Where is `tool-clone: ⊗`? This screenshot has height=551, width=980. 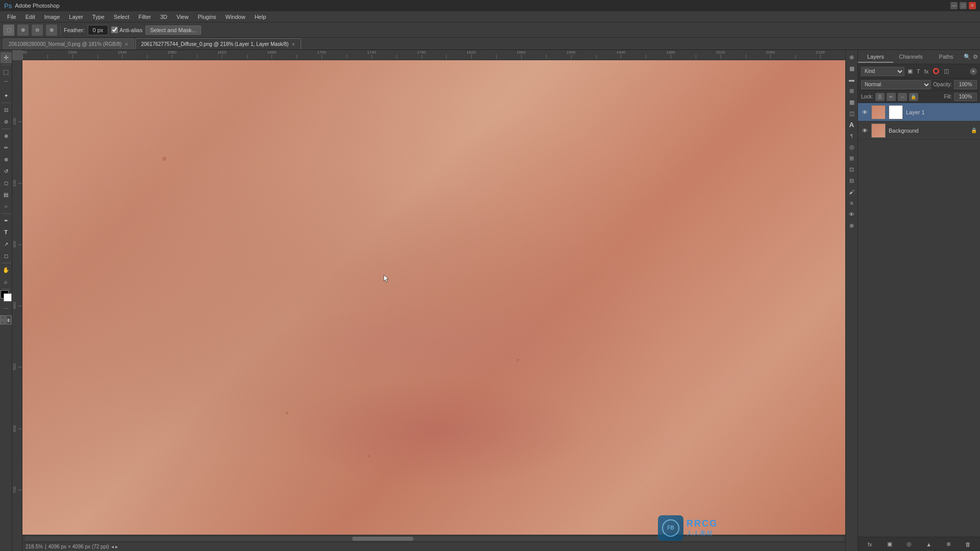
tool-clone: ⊗ is located at coordinates (6, 159).